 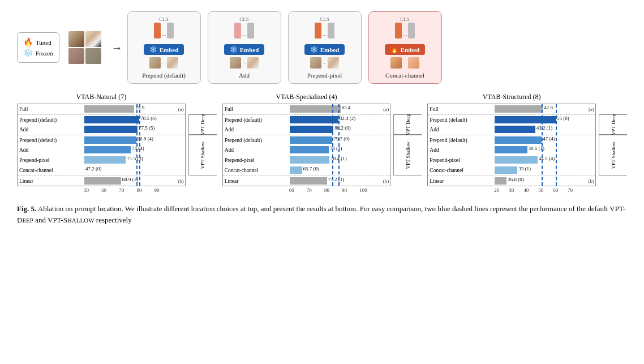 I want to click on mini-img-puppy, so click(x=173, y=63).